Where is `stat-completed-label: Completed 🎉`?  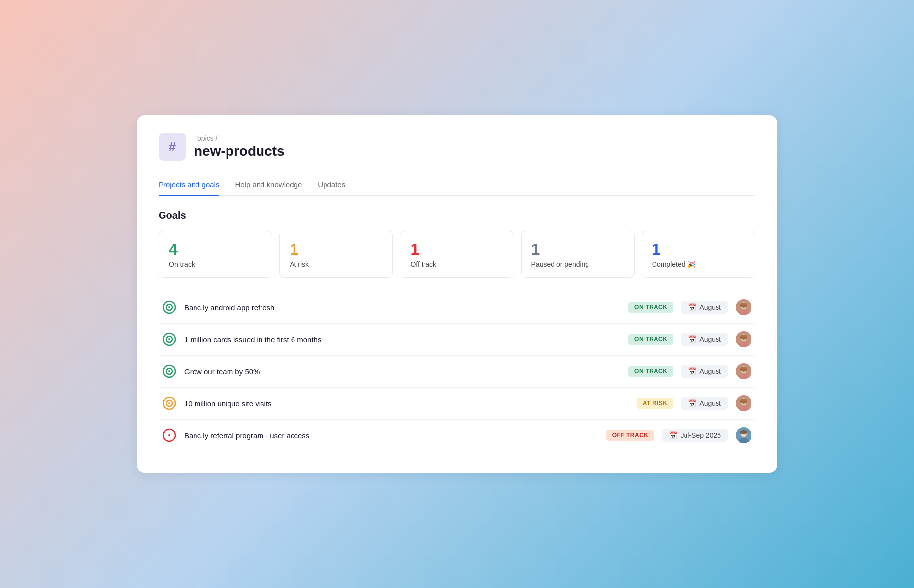
stat-completed-label: Completed 🎉 is located at coordinates (698, 264).